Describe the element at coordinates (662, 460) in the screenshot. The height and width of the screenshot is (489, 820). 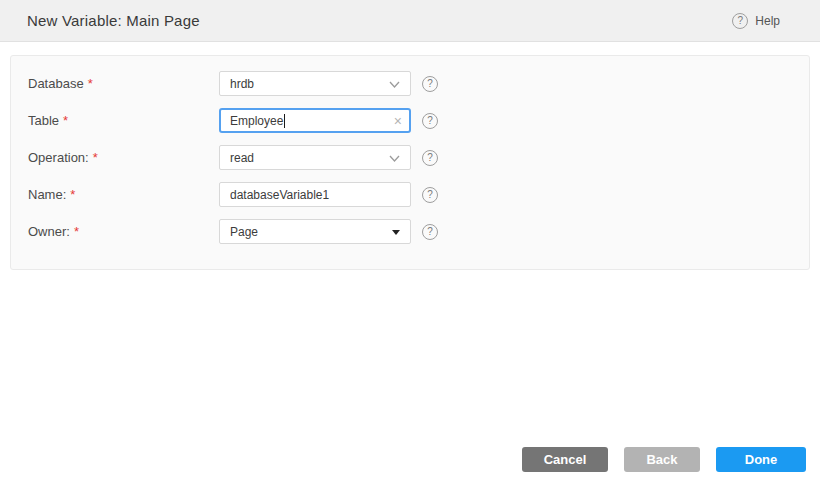
I see `back-button: Back` at that location.